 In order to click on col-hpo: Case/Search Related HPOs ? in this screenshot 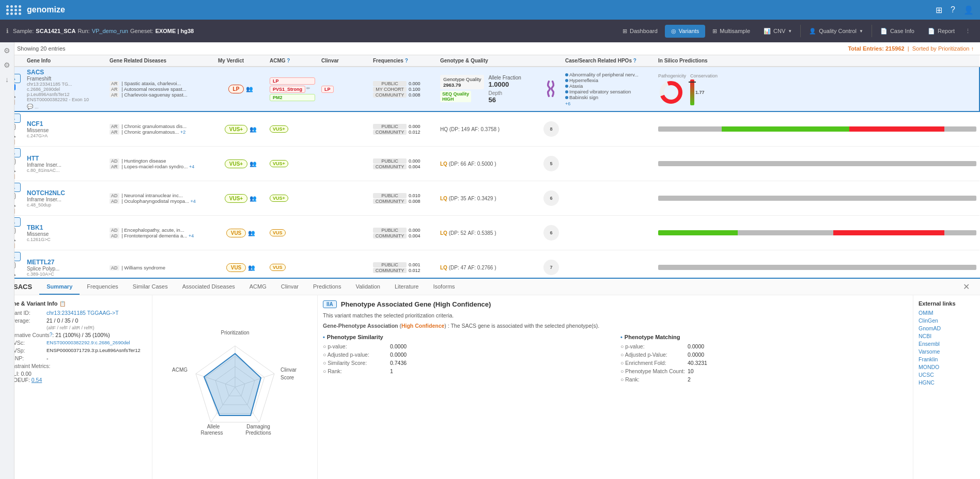, I will do `click(609, 61)`.